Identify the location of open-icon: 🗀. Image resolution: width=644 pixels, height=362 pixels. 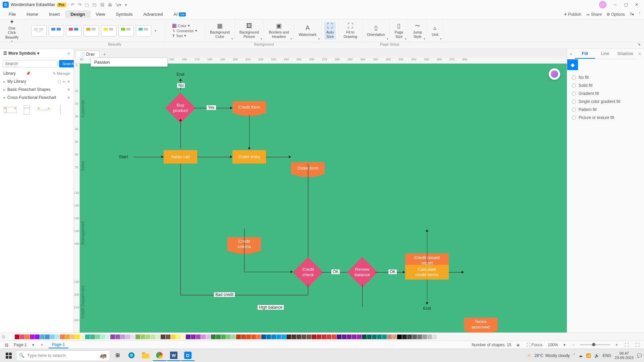
(95, 5).